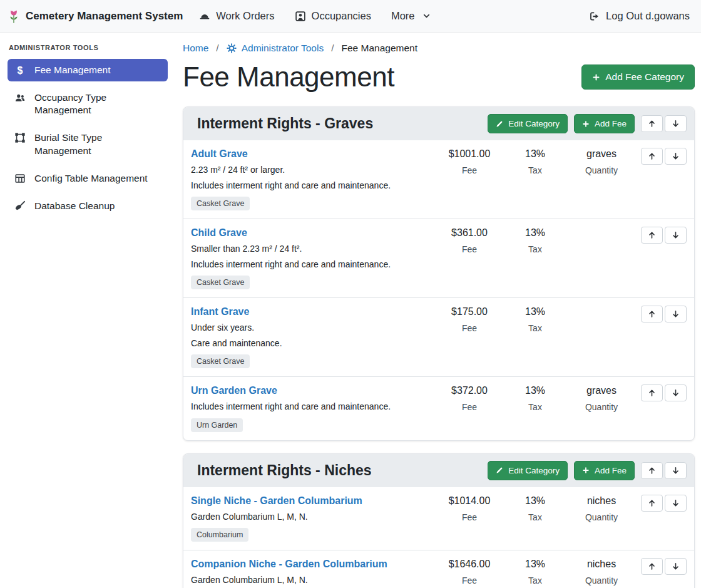 This screenshot has width=701, height=588. Describe the element at coordinates (314, 16) in the screenshot. I see `main-nav: Work Orders Occupancies More` at that location.